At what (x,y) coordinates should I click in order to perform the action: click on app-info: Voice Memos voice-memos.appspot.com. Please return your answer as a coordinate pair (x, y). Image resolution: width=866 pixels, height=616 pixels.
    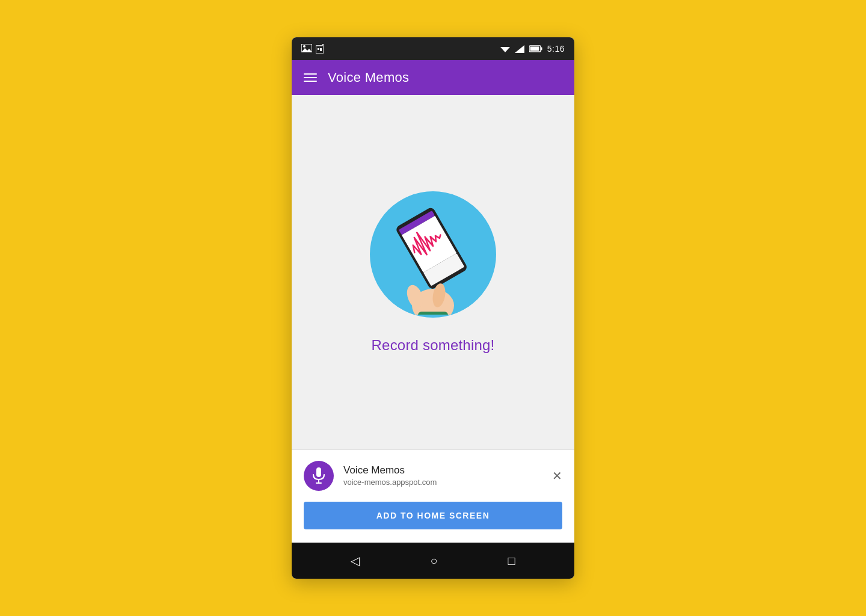
    Looking at the image, I should click on (443, 476).